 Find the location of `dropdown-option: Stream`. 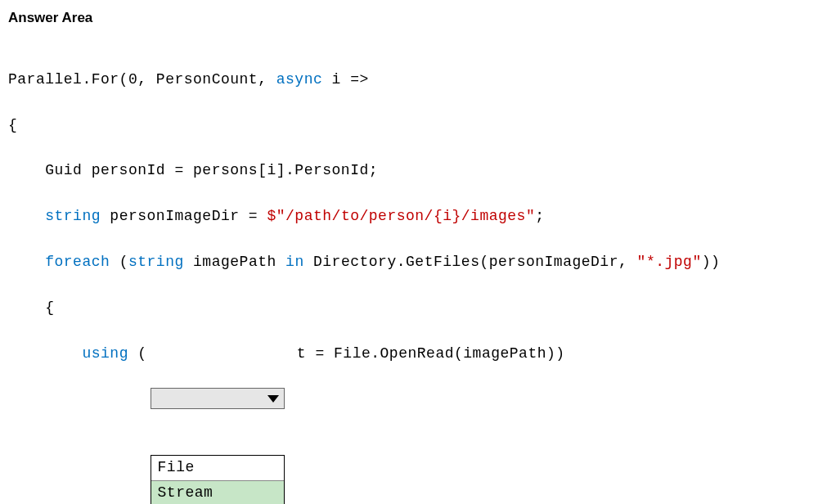

dropdown-option: Stream is located at coordinates (218, 493).